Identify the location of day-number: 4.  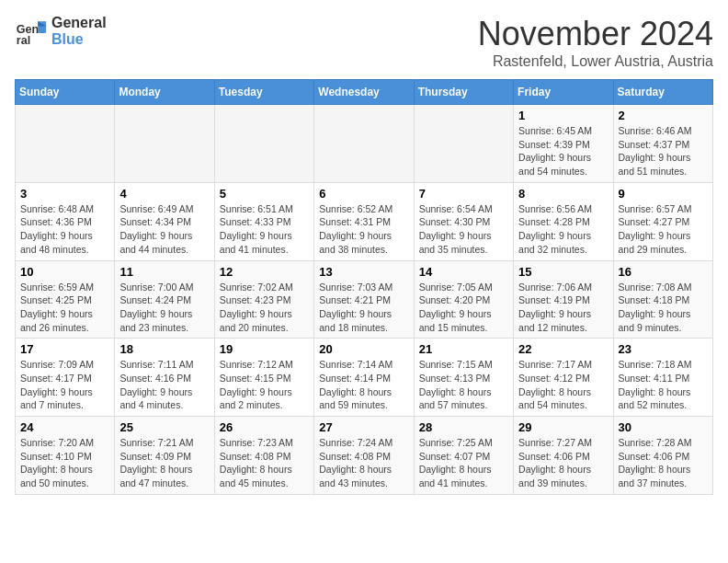
(164, 193).